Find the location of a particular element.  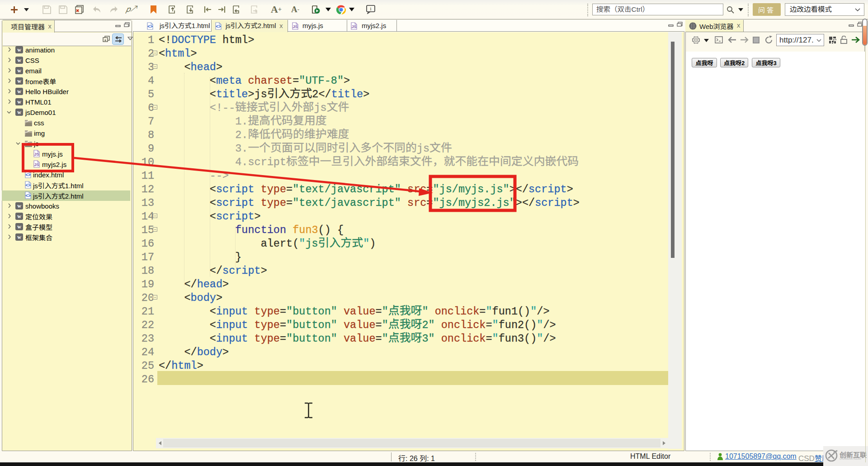

svg-text: i is located at coordinates (371, 9).